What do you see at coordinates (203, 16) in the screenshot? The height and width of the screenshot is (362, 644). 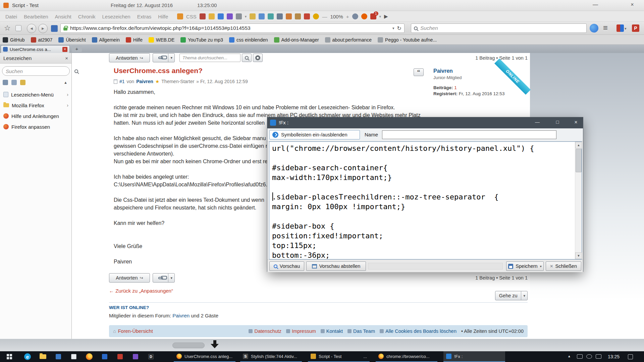 I see `screenshot-icon` at bounding box center [203, 16].